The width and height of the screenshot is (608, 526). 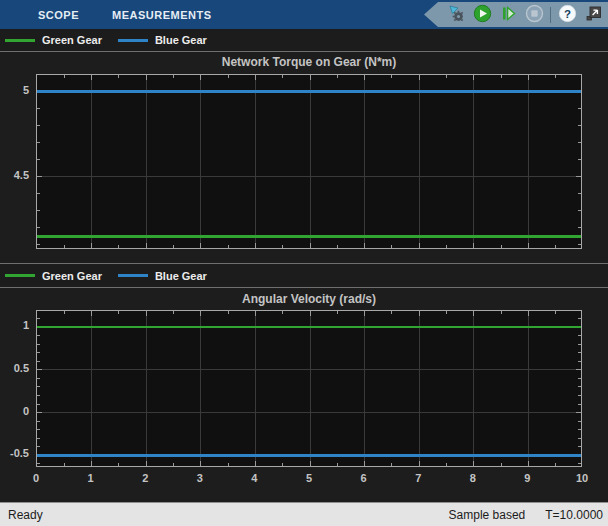 I want to click on x-tick-label: 3, so click(x=200, y=478).